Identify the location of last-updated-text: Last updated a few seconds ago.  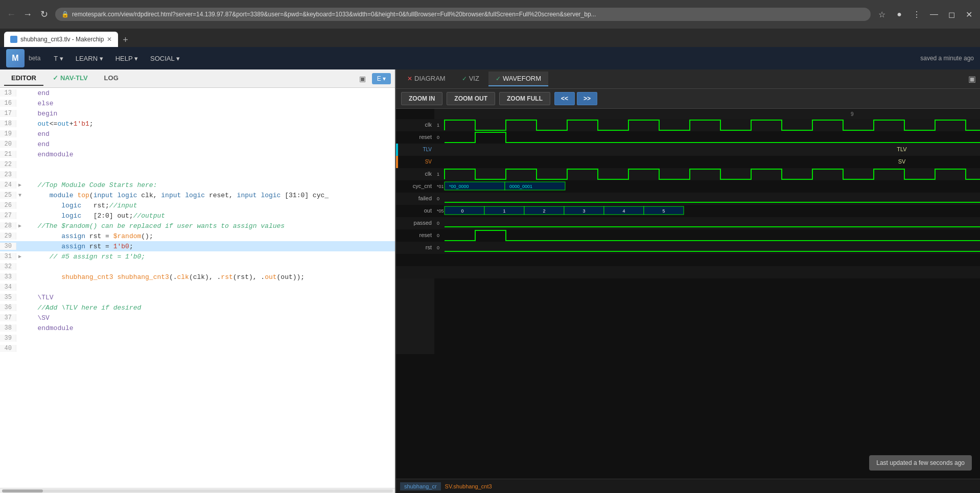
(921, 463).